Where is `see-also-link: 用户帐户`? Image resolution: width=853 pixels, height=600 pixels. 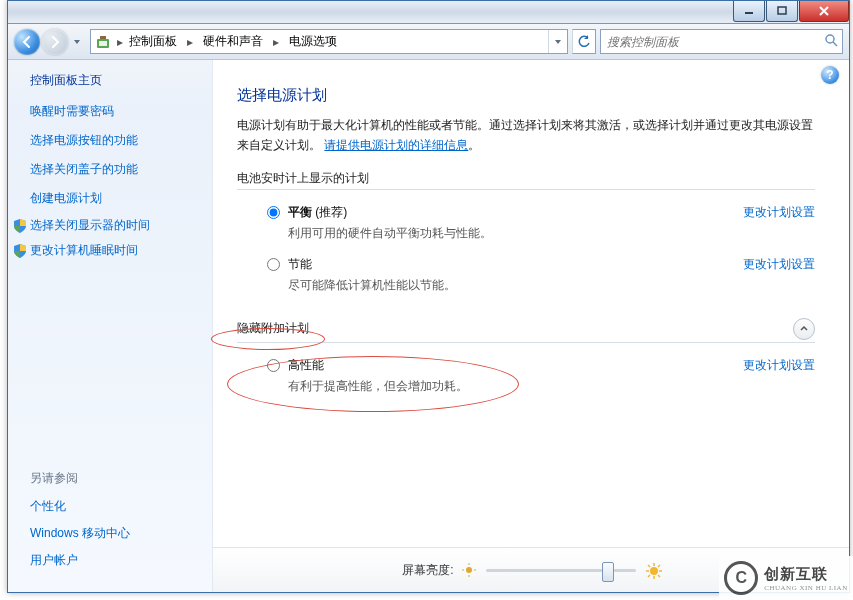
see-also-link: 用户帐户 is located at coordinates (120, 560).